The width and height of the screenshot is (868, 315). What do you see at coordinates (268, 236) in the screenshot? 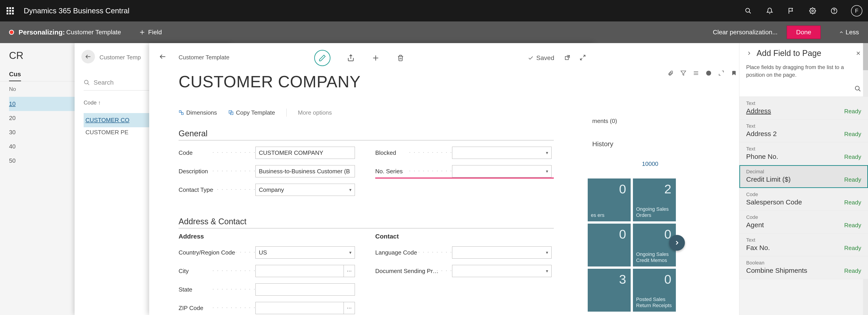
I see `address-subhead: Address` at bounding box center [268, 236].